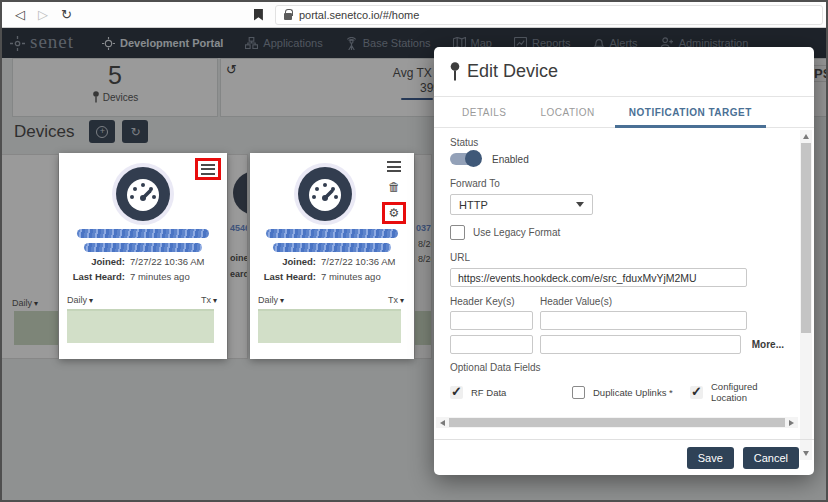 This screenshot has height=502, width=828. I want to click on more-link: More..., so click(768, 344).